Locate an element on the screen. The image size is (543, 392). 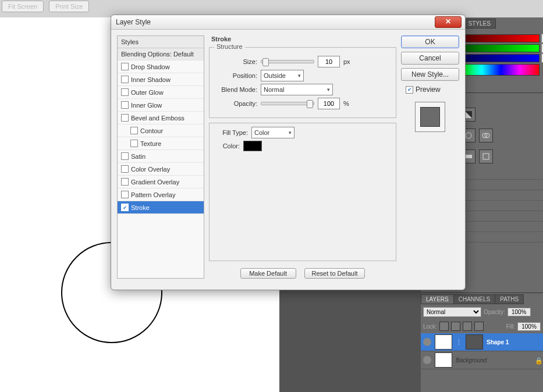
dialog-titlebar: Layer Style ✕ is located at coordinates (288, 22).